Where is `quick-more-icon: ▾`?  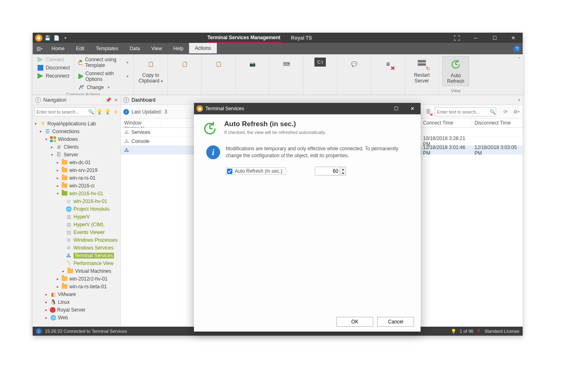
quick-more-icon: ▾ is located at coordinates (65, 38).